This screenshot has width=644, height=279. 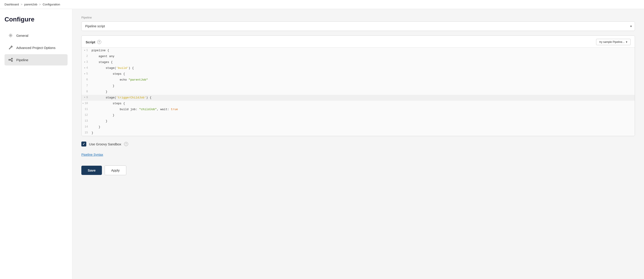 What do you see at coordinates (92, 170) in the screenshot?
I see `save-button: Save` at bounding box center [92, 170].